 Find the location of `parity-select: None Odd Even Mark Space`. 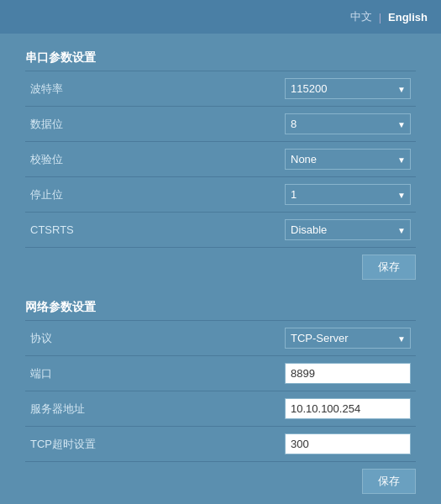

parity-select: None Odd Even Mark Space is located at coordinates (348, 160).